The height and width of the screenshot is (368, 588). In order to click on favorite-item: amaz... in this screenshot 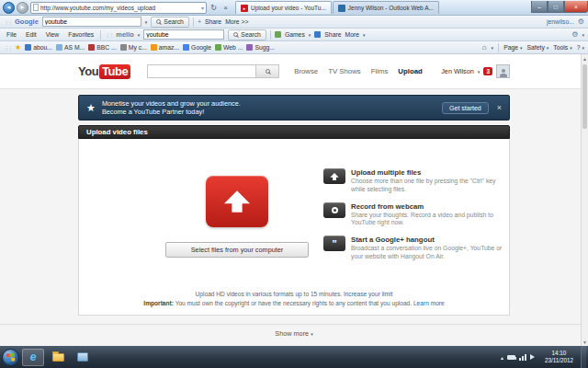, I will do `click(165, 48)`.